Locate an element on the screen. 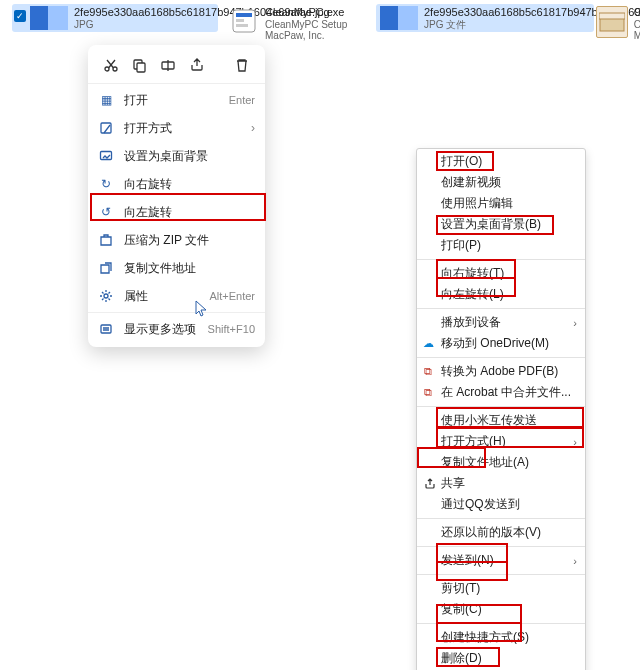 The image size is (640, 670). open-icon: ▦ is located at coordinates (106, 100).